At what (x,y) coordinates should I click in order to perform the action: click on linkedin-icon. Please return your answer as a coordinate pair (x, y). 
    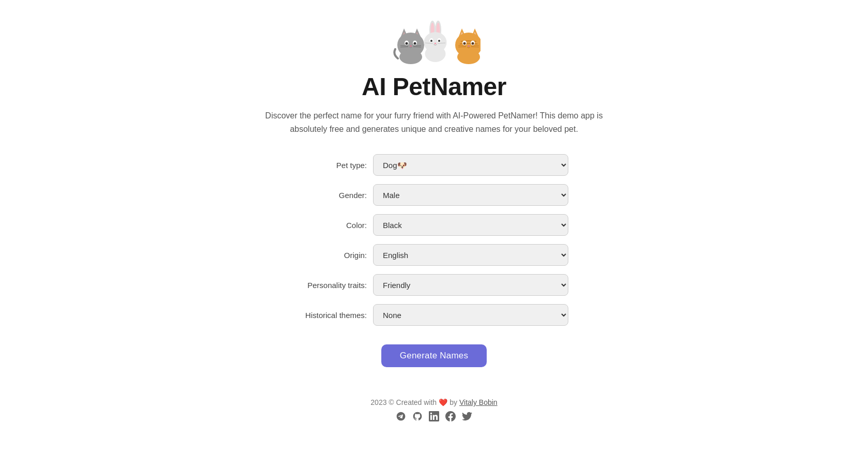
    Looking at the image, I should click on (434, 416).